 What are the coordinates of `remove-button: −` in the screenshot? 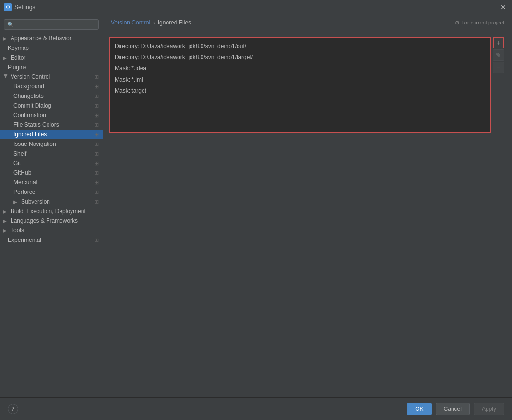 It's located at (499, 68).